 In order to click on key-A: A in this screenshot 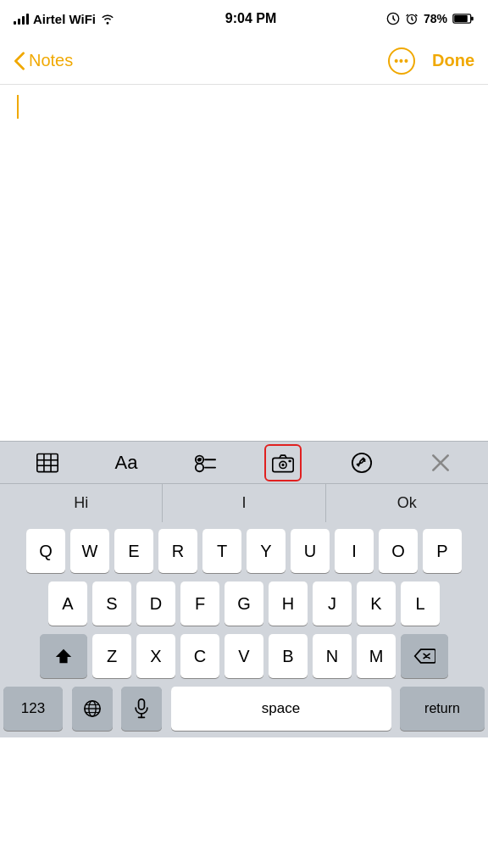, I will do `click(68, 604)`.